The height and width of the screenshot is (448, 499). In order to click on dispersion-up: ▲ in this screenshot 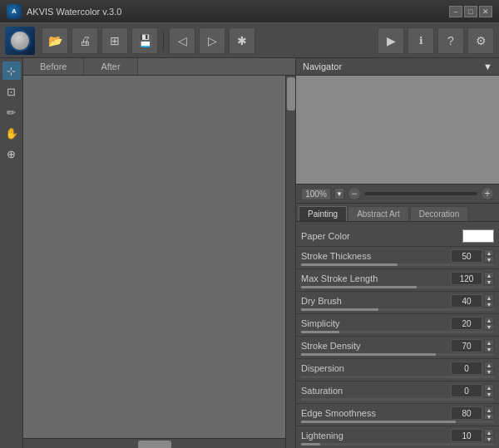, I will do `click(489, 365)`.